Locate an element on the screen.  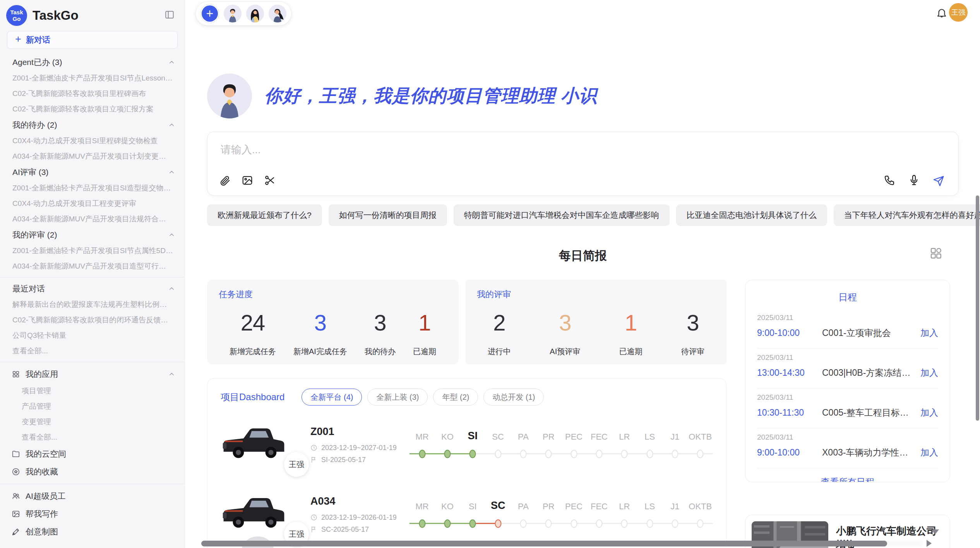
app-item: 项目管理 is located at coordinates (92, 391).